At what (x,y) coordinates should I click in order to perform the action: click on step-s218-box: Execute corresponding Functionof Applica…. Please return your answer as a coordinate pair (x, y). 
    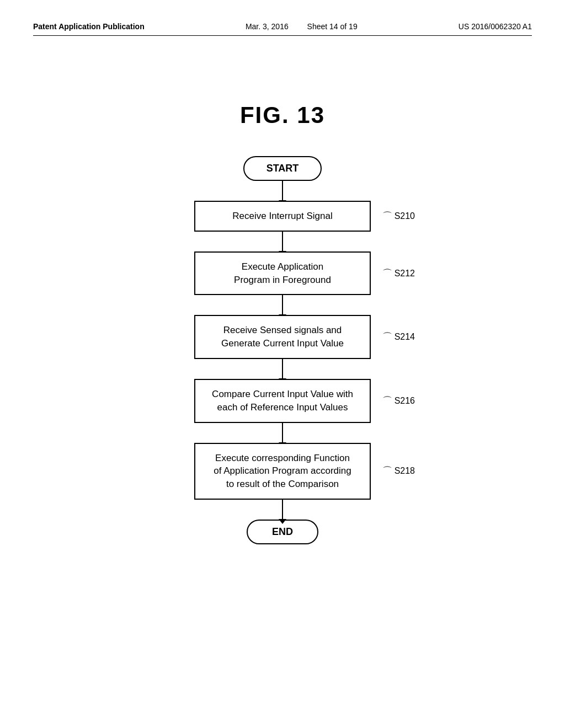
    Looking at the image, I should click on (282, 471).